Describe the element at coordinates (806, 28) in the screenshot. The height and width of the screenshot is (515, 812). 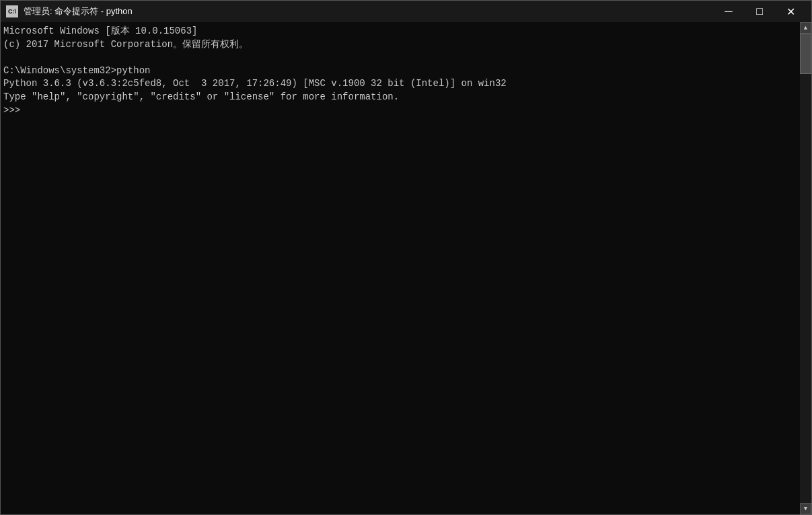
I see `scroll-up-button: ▲` at that location.